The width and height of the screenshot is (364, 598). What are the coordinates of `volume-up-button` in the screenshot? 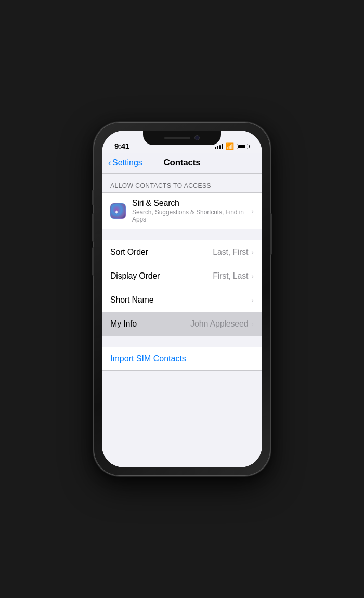 It's located at (93, 228).